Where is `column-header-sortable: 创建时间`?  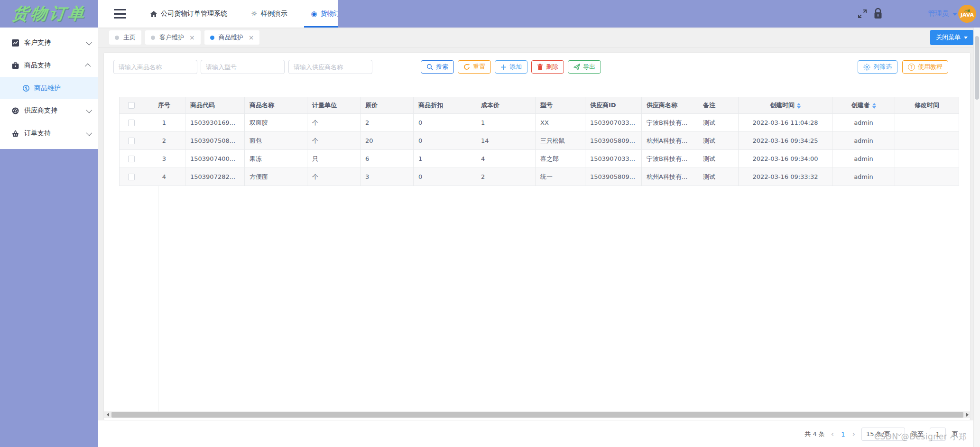
column-header-sortable: 创建时间 is located at coordinates (786, 105).